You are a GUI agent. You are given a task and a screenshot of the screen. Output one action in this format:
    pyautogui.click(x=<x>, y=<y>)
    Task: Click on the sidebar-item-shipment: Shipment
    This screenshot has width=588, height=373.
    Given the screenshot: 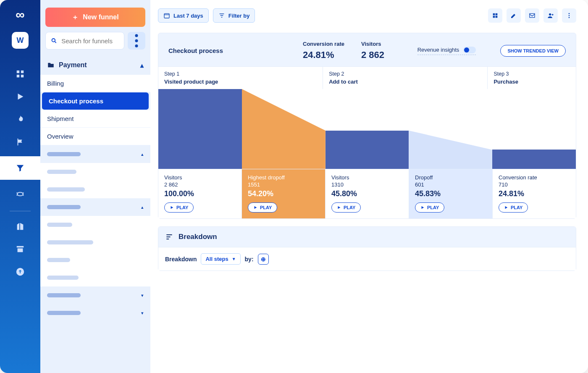 What is the action you would take?
    pyautogui.click(x=95, y=119)
    